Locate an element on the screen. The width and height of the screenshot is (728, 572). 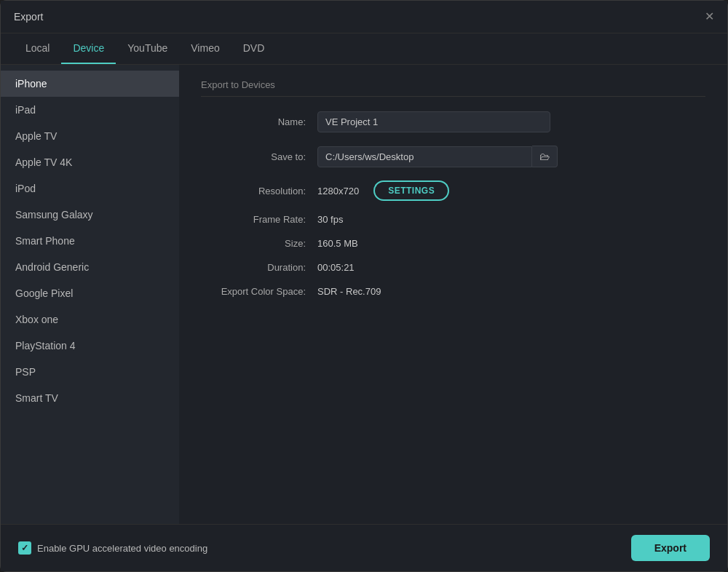
size-label: Size: is located at coordinates (259, 243).